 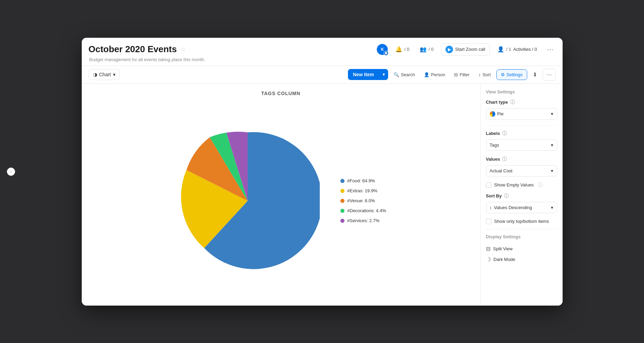 What do you see at coordinates (493, 114) in the screenshot?
I see `pie-mini-icon` at bounding box center [493, 114].